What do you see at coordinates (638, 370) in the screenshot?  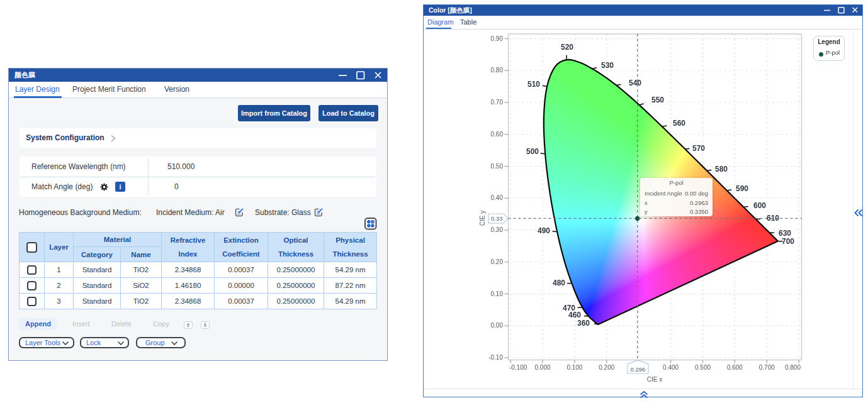 I see `svg-text: 0.296` at bounding box center [638, 370].